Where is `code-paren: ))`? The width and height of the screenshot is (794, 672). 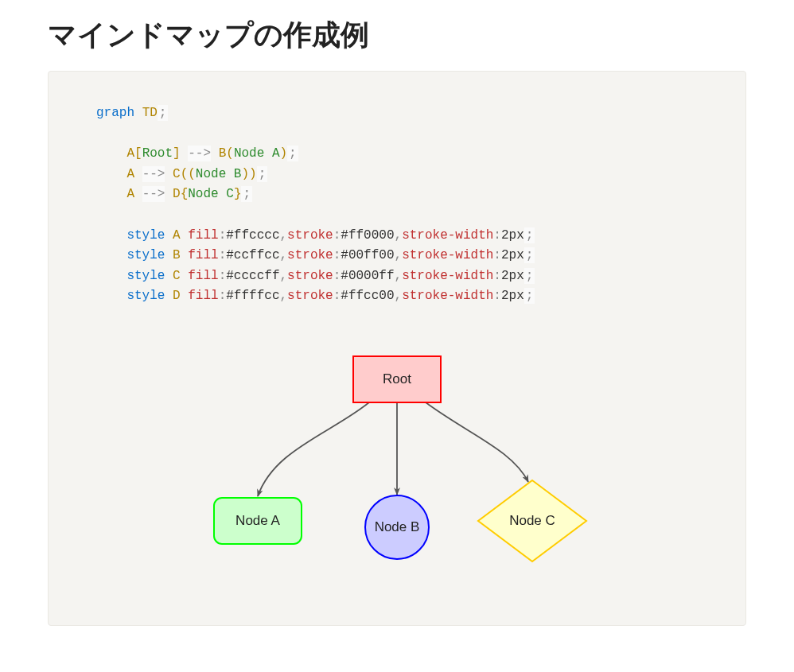 code-paren: )) is located at coordinates (248, 174).